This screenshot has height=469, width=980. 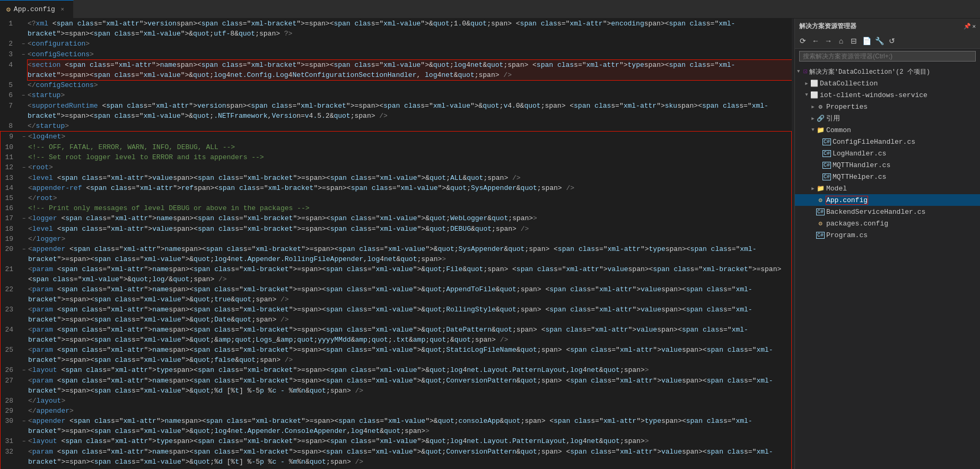 I want to click on code-content-25: <param <span class="xml-attr">namespan><…, so click(x=409, y=355).